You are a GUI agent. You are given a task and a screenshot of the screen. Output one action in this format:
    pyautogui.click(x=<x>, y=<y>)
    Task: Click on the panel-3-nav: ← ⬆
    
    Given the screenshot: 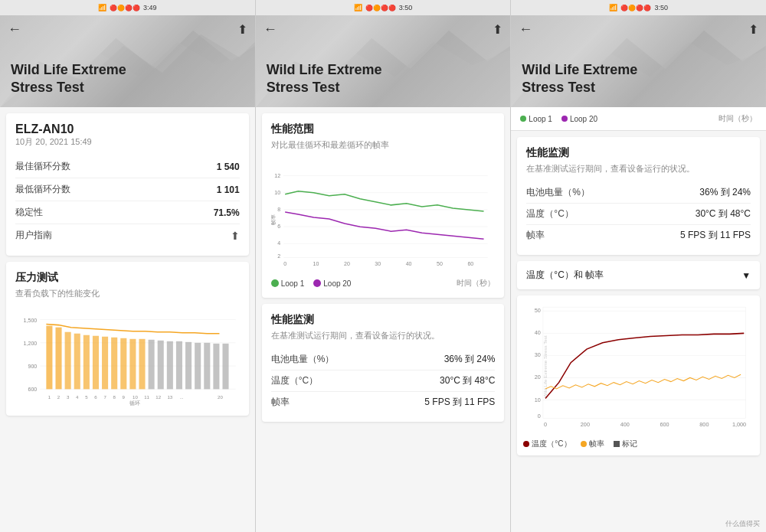 What is the action you would take?
    pyautogui.click(x=639, y=29)
    